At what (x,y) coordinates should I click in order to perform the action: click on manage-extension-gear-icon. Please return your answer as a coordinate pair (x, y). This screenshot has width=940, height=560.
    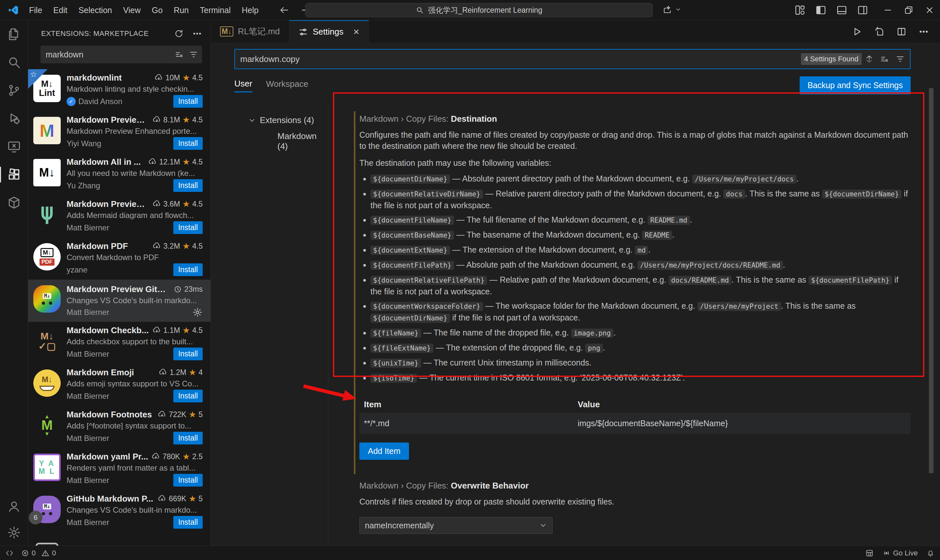
    Looking at the image, I should click on (197, 312).